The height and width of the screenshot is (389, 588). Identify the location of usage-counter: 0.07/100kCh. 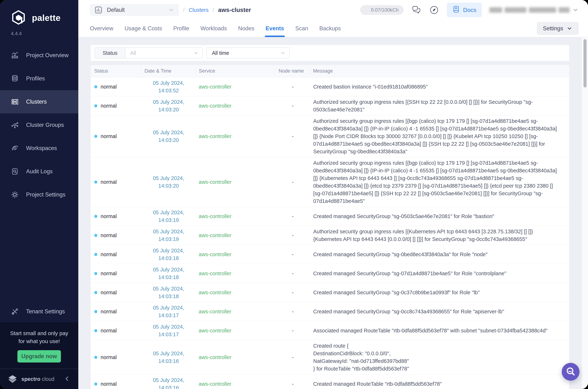
(382, 10).